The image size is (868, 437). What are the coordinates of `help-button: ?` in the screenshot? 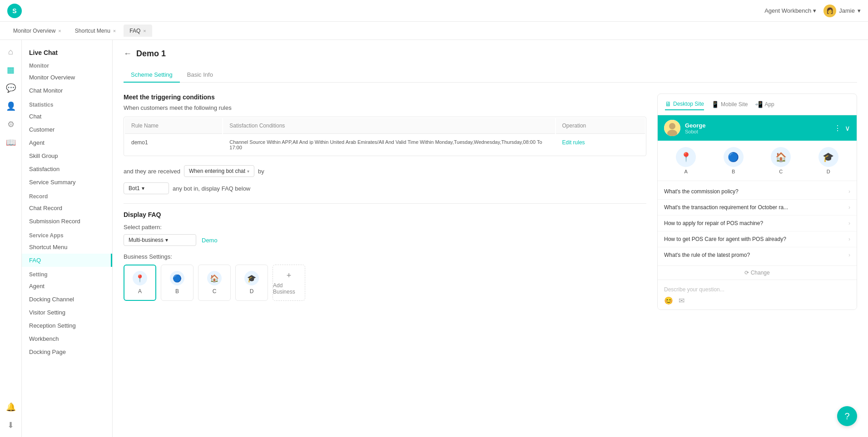 It's located at (847, 416).